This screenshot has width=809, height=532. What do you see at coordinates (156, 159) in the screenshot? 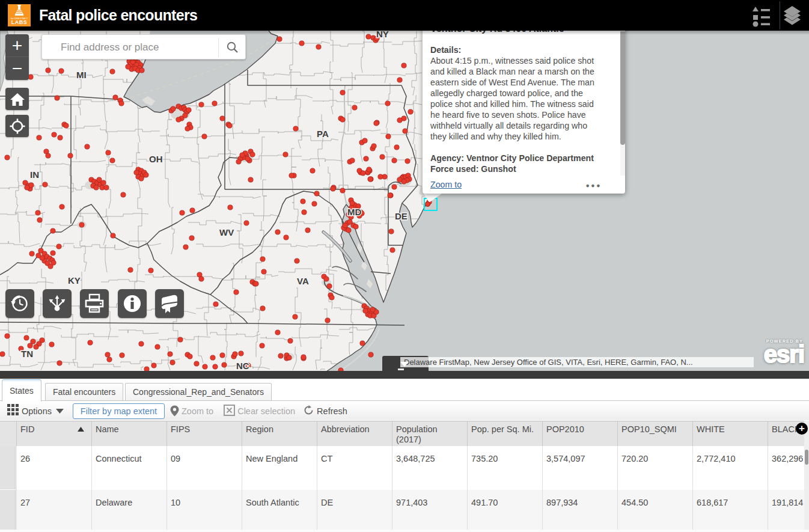
I see `svg-text: OH` at bounding box center [156, 159].